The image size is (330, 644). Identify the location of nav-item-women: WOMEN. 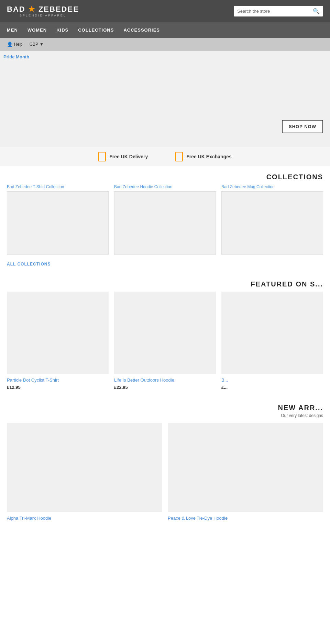
(37, 30).